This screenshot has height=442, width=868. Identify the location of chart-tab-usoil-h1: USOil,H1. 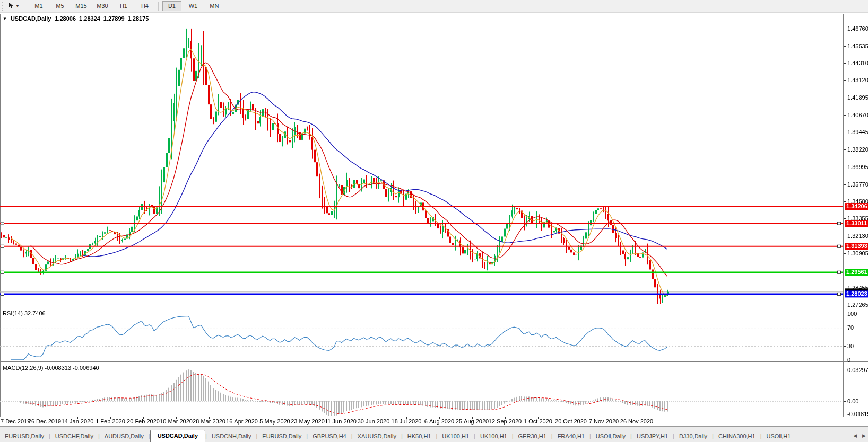
(779, 436).